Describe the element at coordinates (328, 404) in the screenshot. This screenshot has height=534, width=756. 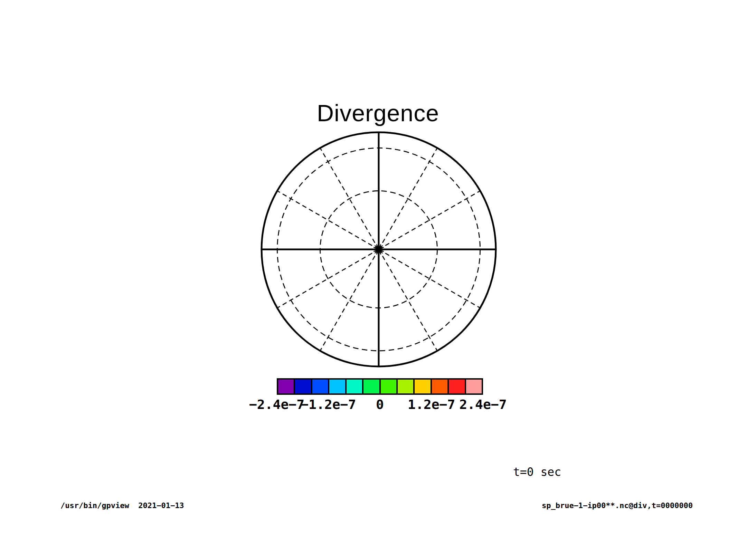
I see `colorbar-tick-label: −1.2e−7` at that location.